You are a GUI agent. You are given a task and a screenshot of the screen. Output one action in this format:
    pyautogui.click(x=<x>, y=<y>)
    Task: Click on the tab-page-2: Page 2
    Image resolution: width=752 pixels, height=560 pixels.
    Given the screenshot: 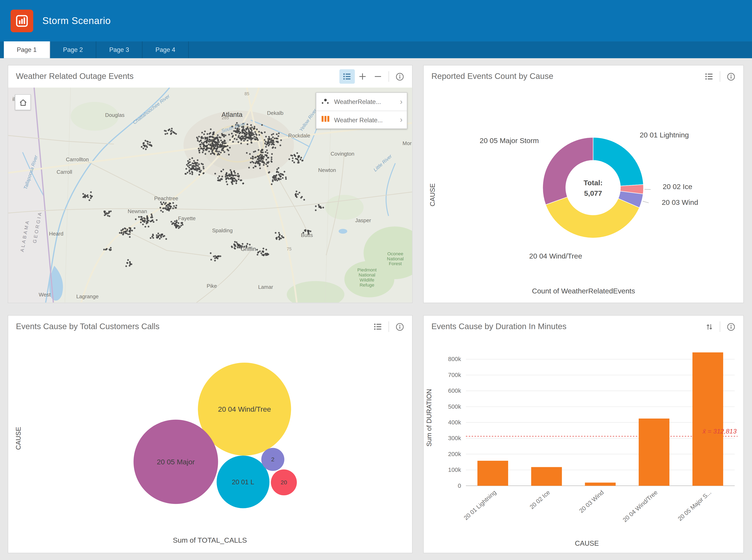 What is the action you would take?
    pyautogui.click(x=73, y=49)
    